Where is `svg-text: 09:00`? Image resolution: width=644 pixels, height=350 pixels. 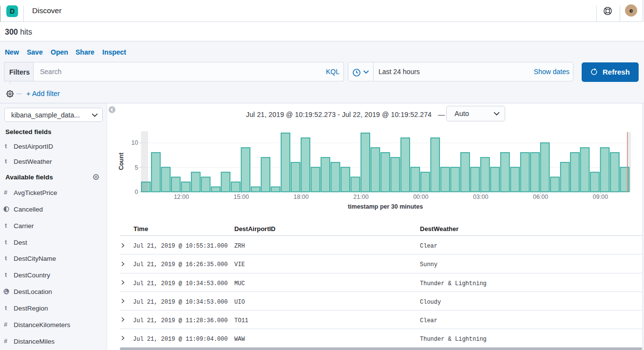
svg-text: 09:00 is located at coordinates (600, 197).